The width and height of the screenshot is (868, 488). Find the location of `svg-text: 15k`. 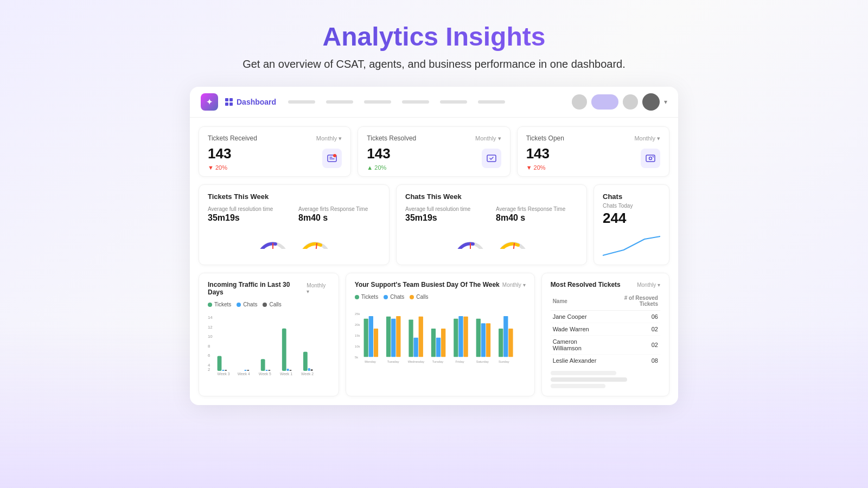

svg-text: 15k is located at coordinates (357, 336).